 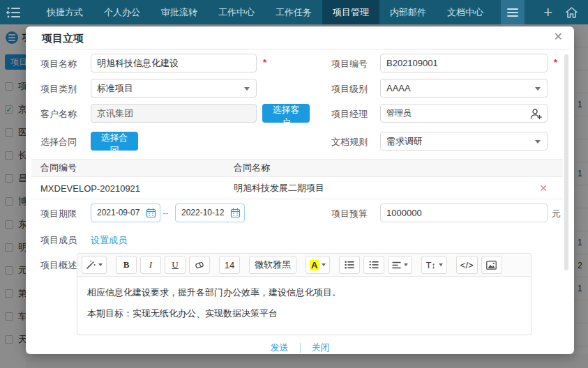 I want to click on add-user-icon, so click(x=536, y=114).